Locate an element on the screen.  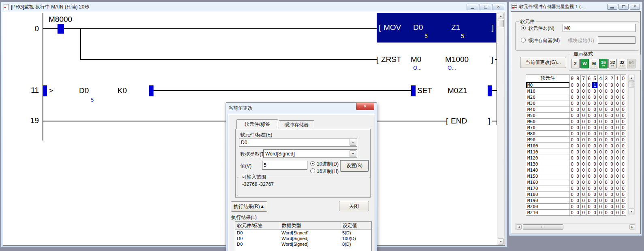
set-button: 设置(S) is located at coordinates (354, 166).